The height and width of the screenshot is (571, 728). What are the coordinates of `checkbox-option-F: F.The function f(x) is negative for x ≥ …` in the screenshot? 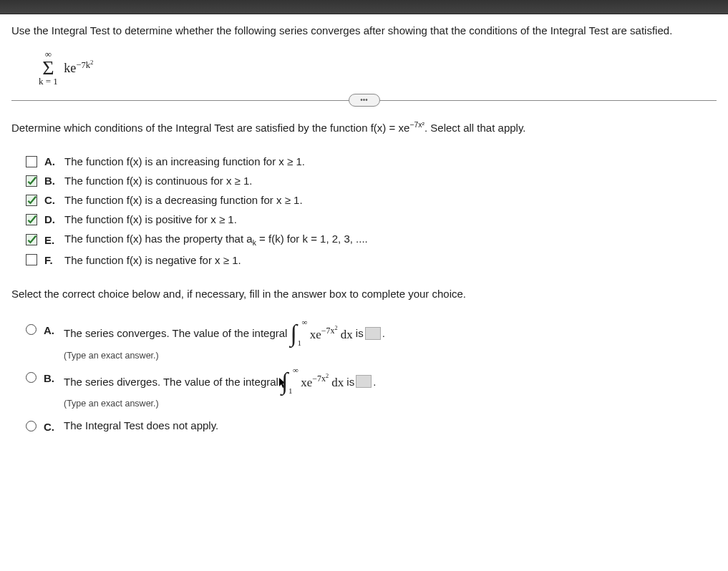 It's located at (371, 260).